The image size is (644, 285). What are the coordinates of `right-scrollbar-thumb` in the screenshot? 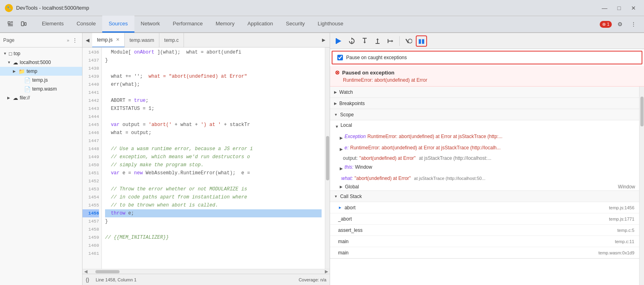 It's located at (642, 112).